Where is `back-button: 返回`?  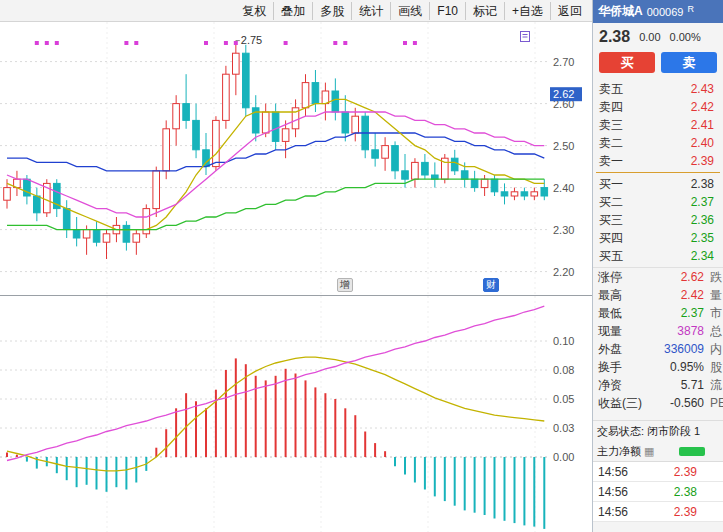
back-button: 返回 is located at coordinates (570, 11).